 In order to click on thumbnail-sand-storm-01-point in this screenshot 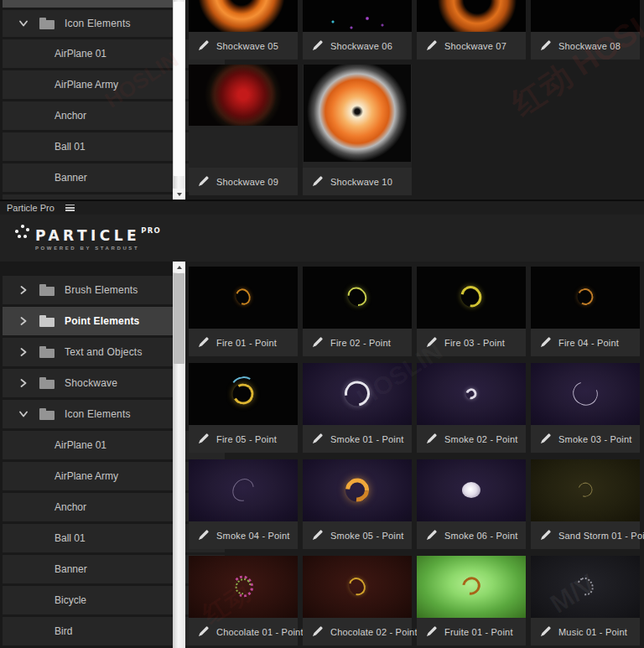, I will do `click(585, 490)`.